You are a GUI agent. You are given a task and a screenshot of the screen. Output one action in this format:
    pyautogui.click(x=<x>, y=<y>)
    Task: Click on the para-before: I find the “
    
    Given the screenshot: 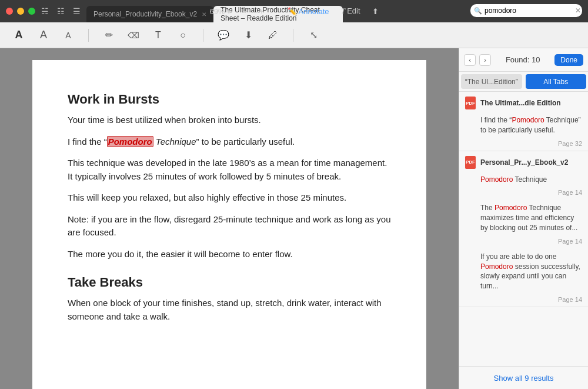 What is the action you would take?
    pyautogui.click(x=87, y=141)
    